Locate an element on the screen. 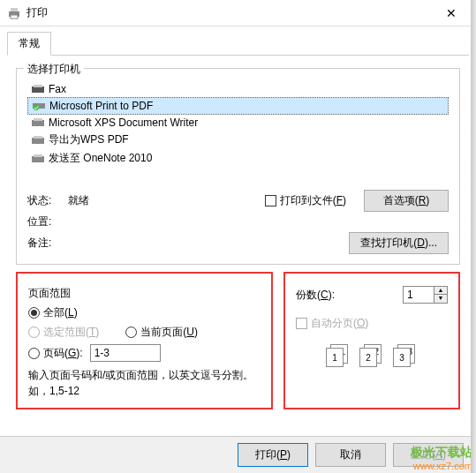 This screenshot has height=473, width=476. printer-item: Fax is located at coordinates (238, 89).